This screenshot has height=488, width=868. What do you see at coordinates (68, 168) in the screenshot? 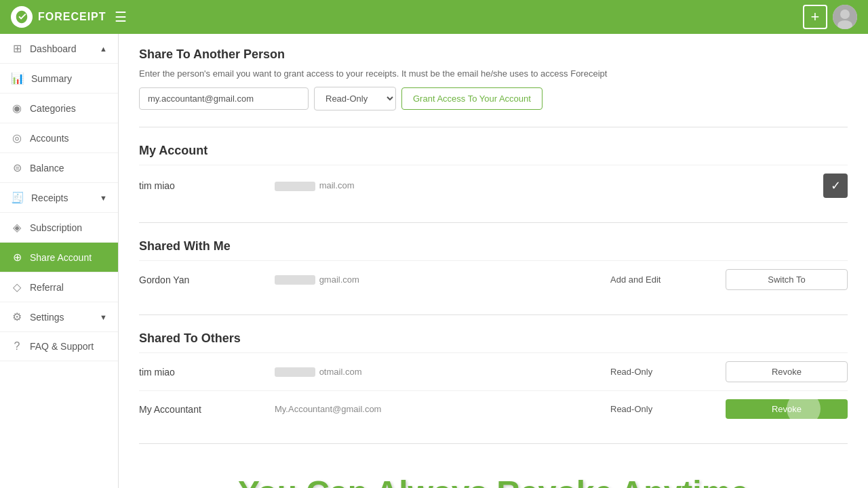
I see `sidebar-label-balance: Balance` at bounding box center [68, 168].